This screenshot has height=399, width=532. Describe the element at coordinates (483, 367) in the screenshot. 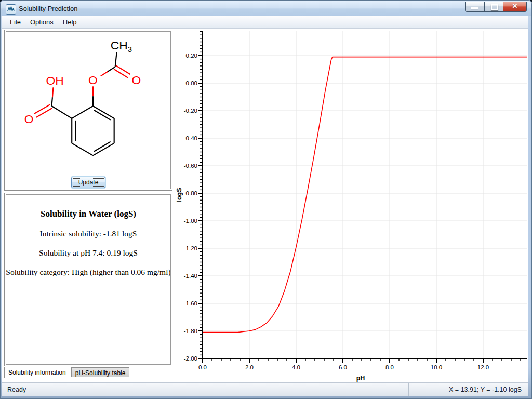

I see `svg-text: 12.0` at that location.